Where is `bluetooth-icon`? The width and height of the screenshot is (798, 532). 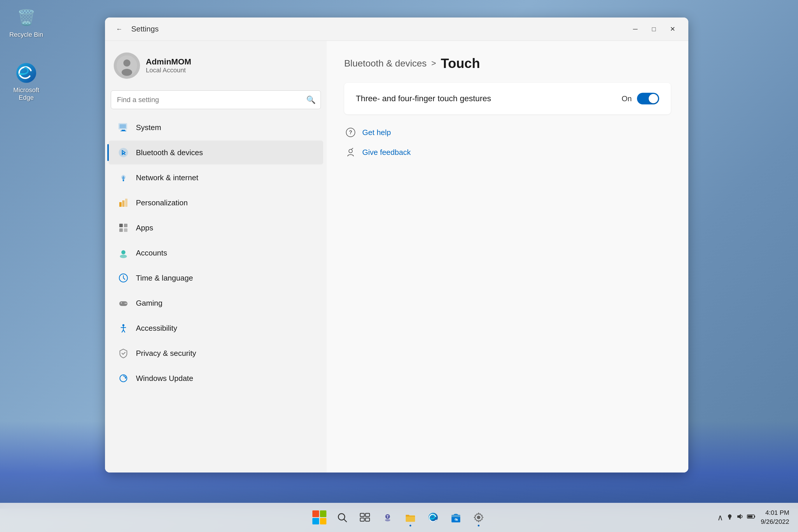 bluetooth-icon is located at coordinates (124, 153).